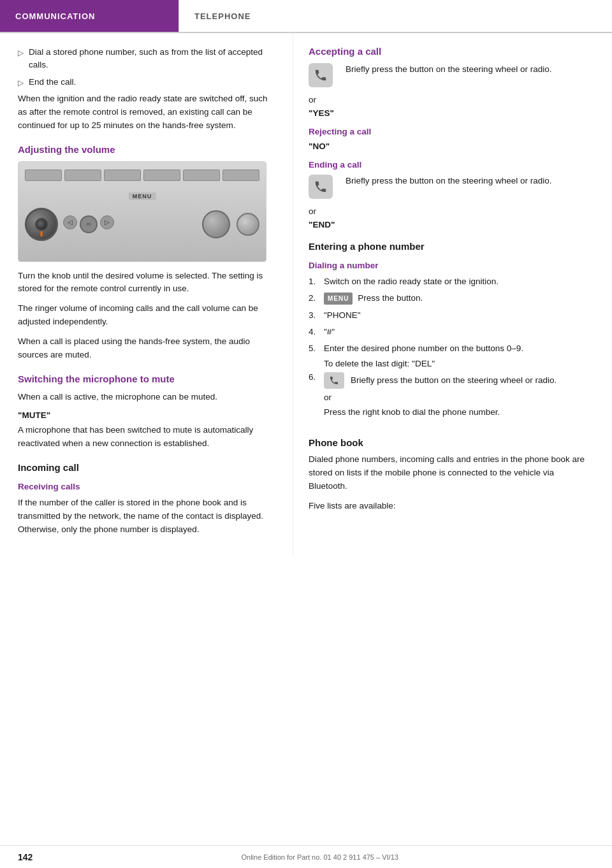 The image size is (612, 868). What do you see at coordinates (148, 398) in the screenshot?
I see `mute-body1: When a call is active, the microphone ca…` at bounding box center [148, 398].